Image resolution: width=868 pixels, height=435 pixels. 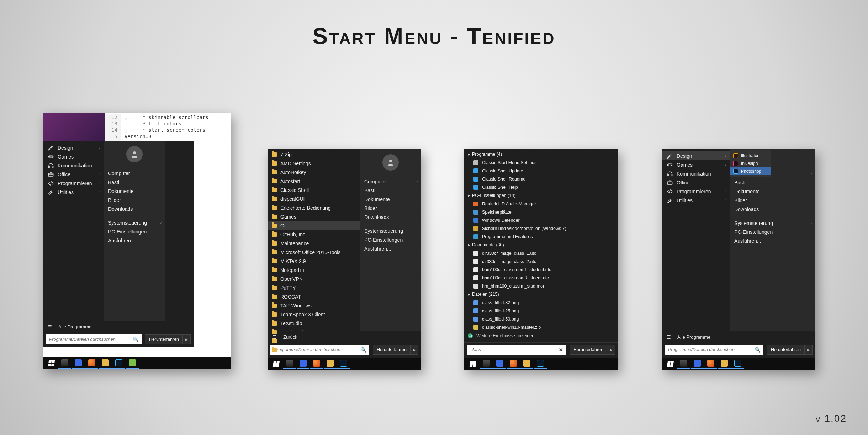 I want to click on category-design: Design ›, so click(x=73, y=148).